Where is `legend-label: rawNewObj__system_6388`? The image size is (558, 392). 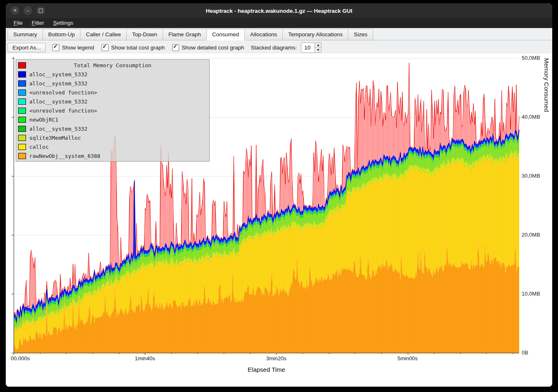
legend-label: rawNewObj__system_6388 is located at coordinates (65, 156).